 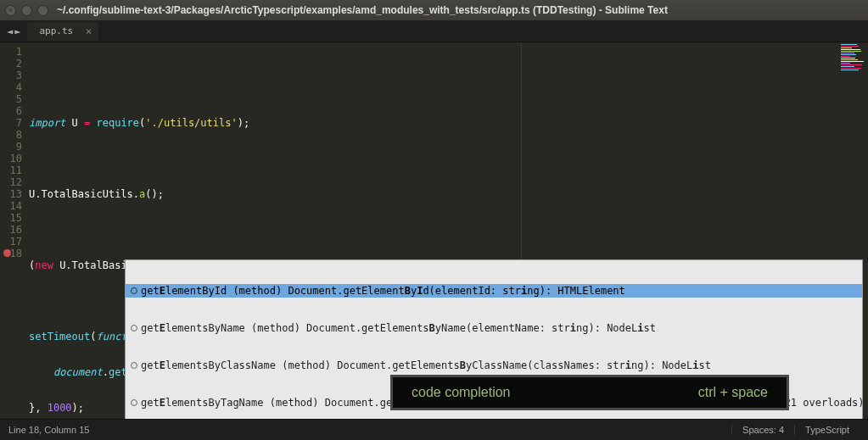 I want to click on nav-back-icon: ◄, so click(x=10, y=31).